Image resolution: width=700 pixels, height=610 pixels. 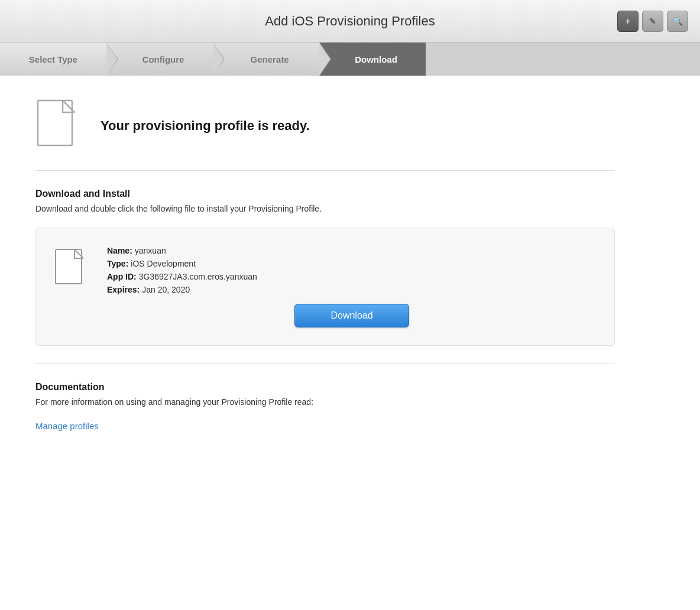 I want to click on manage-profiles-link: Manage profiles, so click(x=67, y=426).